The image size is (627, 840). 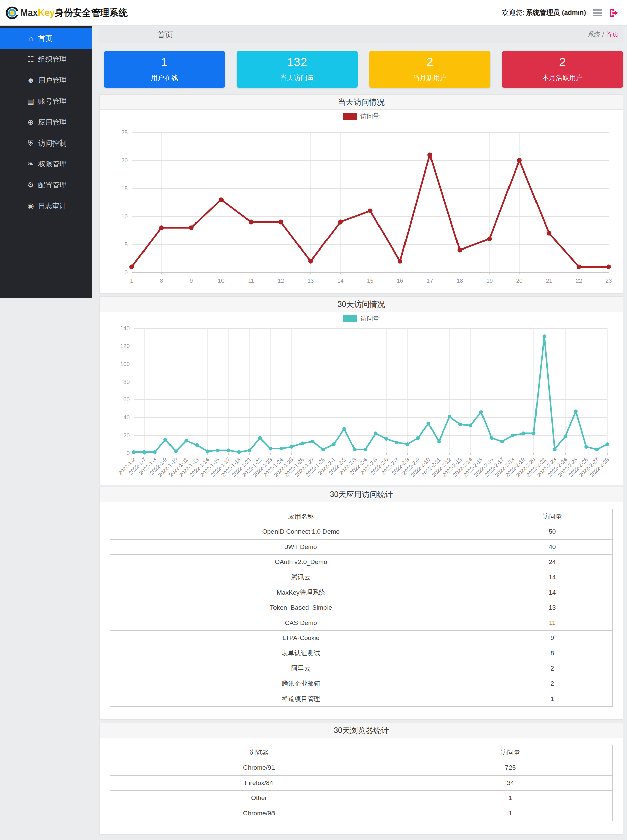 I want to click on sidebar-item-apps: ⊕应用管理, so click(x=46, y=122).